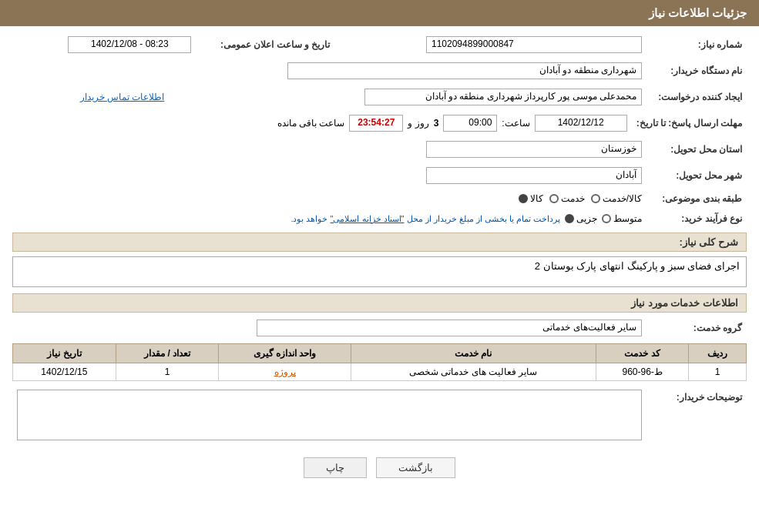 This screenshot has width=759, height=532. Describe the element at coordinates (581, 123) in the screenshot. I see `deadline-date: 1402/12/12` at that location.